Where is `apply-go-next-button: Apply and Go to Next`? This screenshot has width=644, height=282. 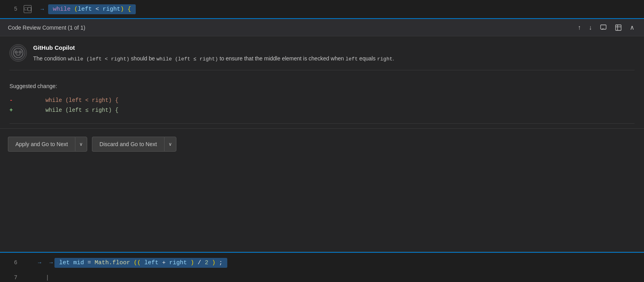
apply-go-next-button: Apply and Go to Next is located at coordinates (41, 144).